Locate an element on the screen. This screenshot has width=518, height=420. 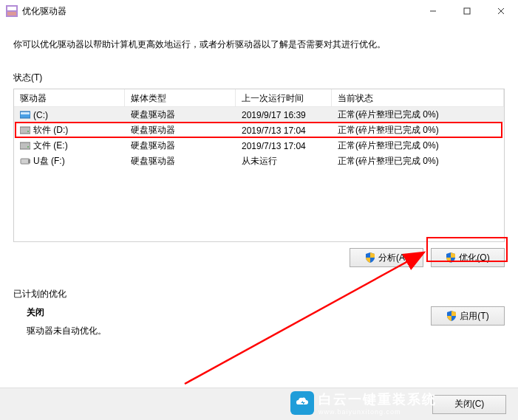
description-text: 你可以优化驱动器以帮助计算机更高效地运行，或者分析驱动器以了解是否需要对其进行优… is located at coordinates (259, 44).